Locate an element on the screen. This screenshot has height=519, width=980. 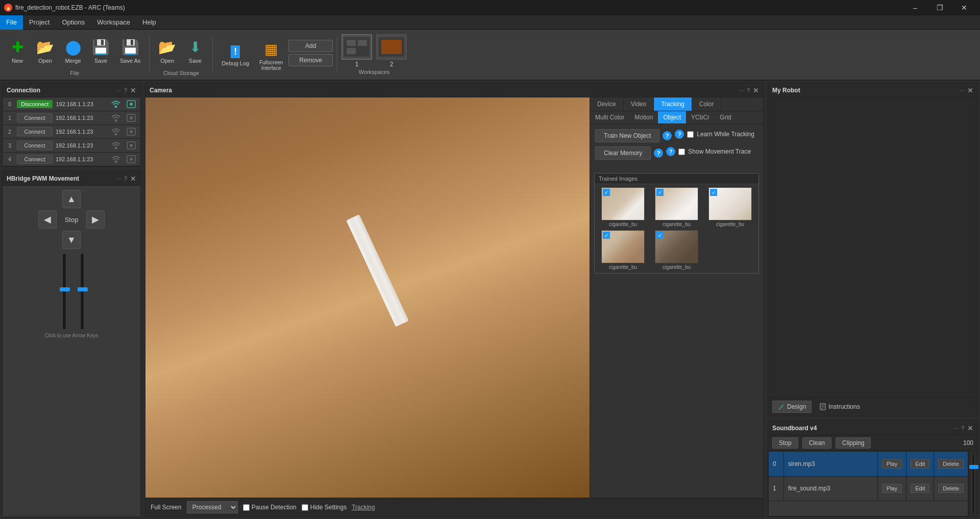
train-new-object-button: Train New Object is located at coordinates (627, 136).